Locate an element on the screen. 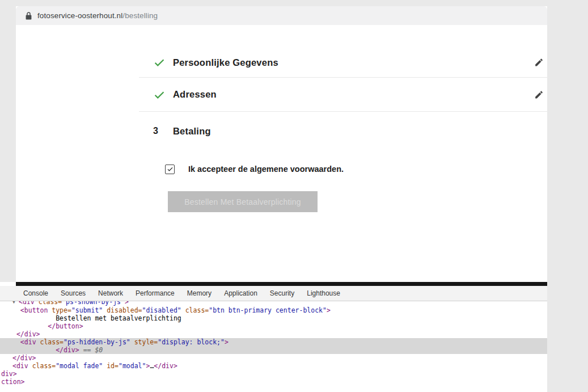 The image size is (588, 392). step-title-addresses: Adressen is located at coordinates (195, 94).